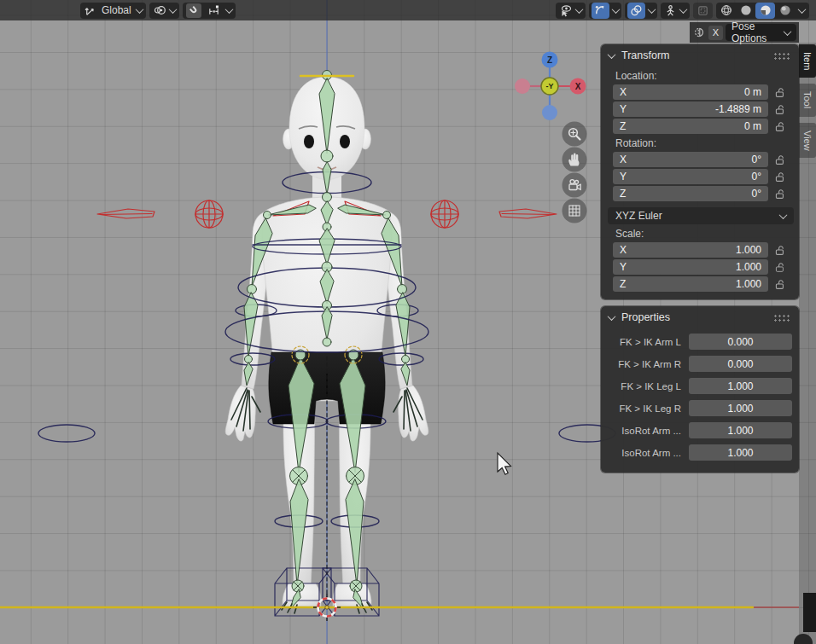 Image resolution: width=816 pixels, height=644 pixels. I want to click on gizmos-toggle-button, so click(601, 10).